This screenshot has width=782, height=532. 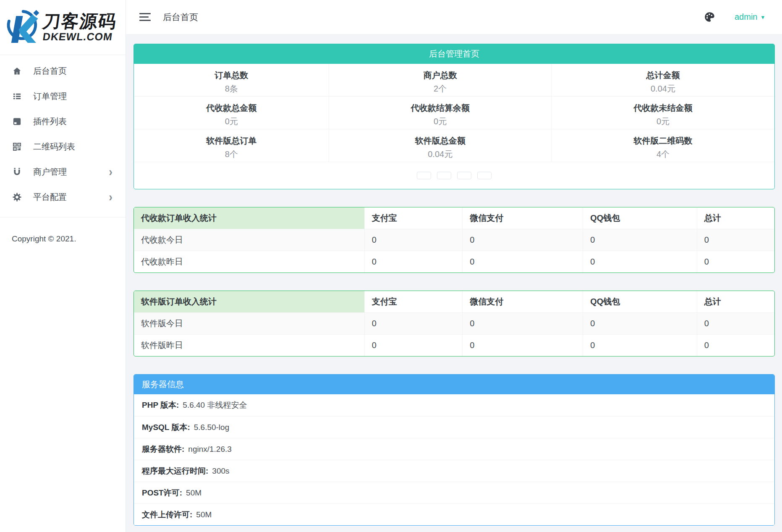 I want to click on stat-label: 代收款结算余额, so click(x=440, y=108).